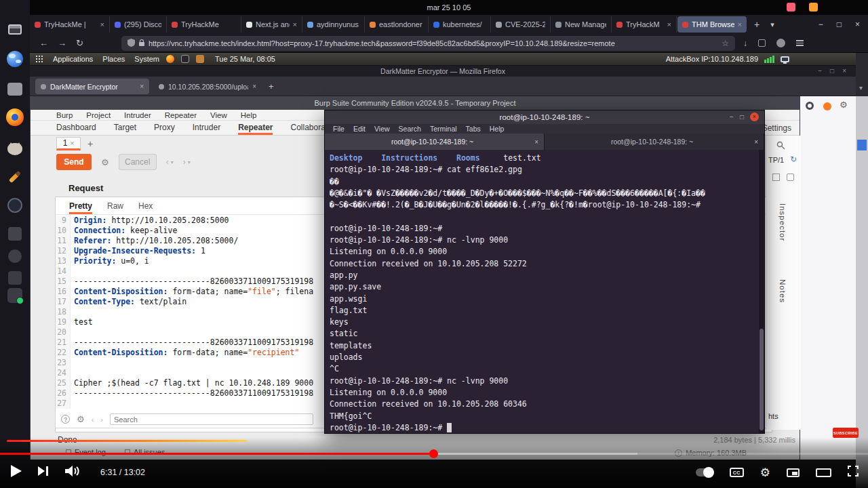  Describe the element at coordinates (138, 162) in the screenshot. I see `cancel-button: Cancel` at that location.